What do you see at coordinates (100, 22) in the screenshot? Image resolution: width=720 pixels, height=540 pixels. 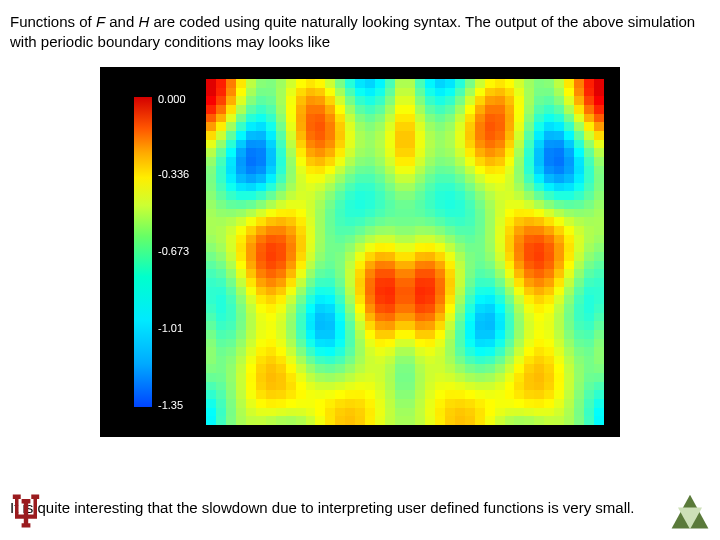 I see `var-F: F` at bounding box center [100, 22].